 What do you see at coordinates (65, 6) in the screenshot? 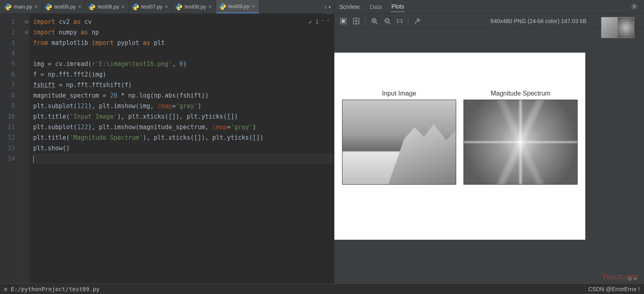
I see `tab-label: test05.py` at bounding box center [65, 6].